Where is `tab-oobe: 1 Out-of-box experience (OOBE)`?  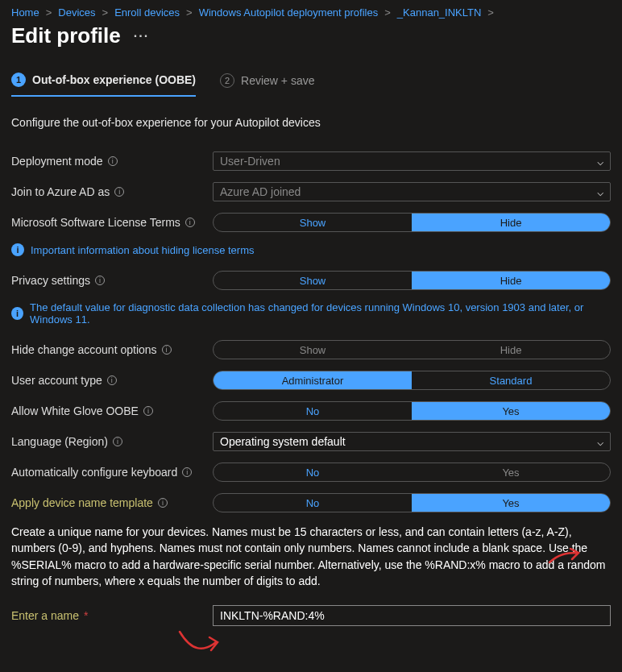 tab-oobe: 1 Out-of-box experience (OOBE) is located at coordinates (103, 85).